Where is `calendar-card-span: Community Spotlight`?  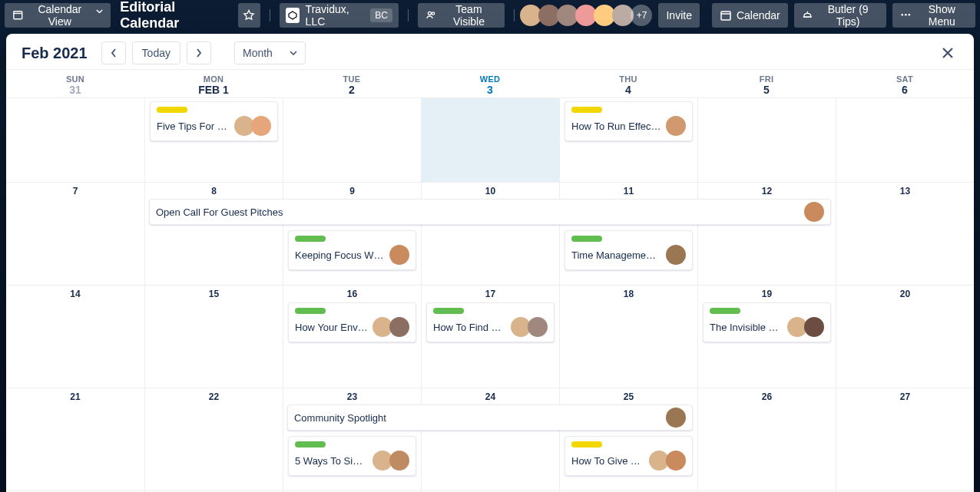 calendar-card-span: Community Spotlight is located at coordinates (490, 418).